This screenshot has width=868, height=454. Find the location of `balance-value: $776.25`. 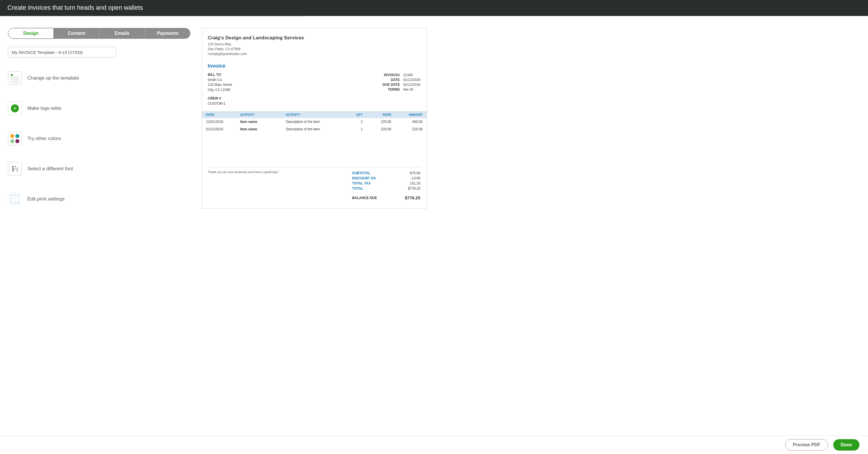

balance-value: $776.25 is located at coordinates (409, 196).